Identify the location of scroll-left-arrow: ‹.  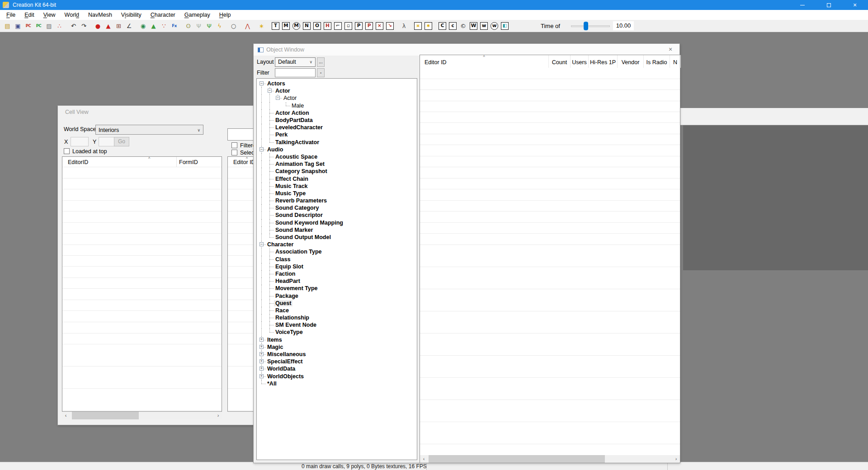
(424, 459).